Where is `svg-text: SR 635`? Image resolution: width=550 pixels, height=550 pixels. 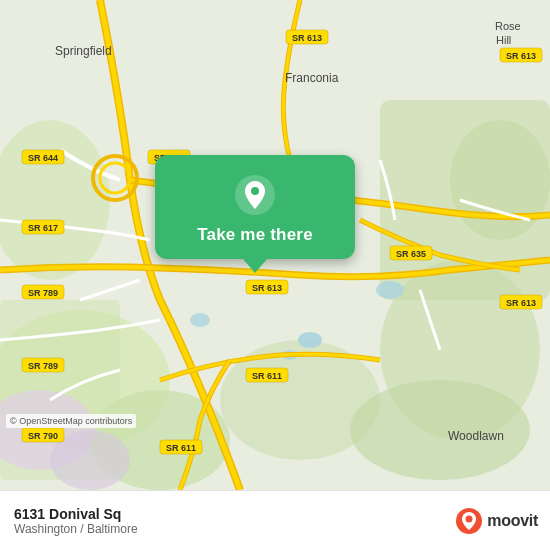 svg-text: SR 635 is located at coordinates (411, 254).